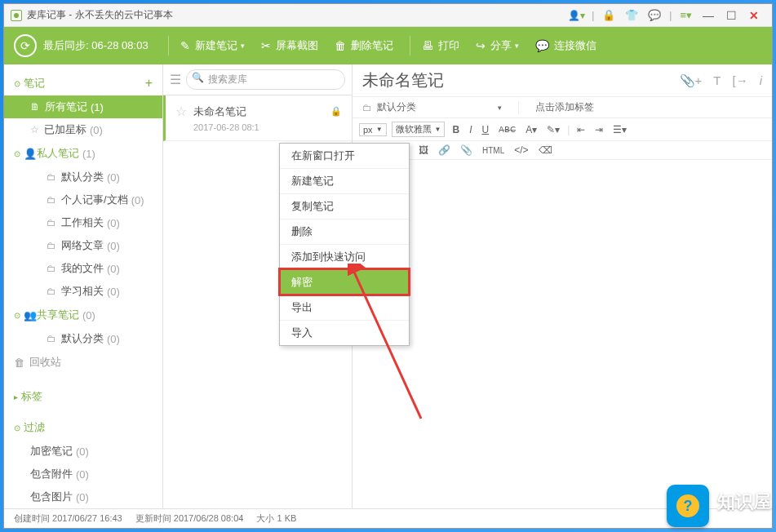 Image resolution: width=776 pixels, height=532 pixels. Describe the element at coordinates (441, 46) in the screenshot. I see `print-button: 🖶 打印` at that location.